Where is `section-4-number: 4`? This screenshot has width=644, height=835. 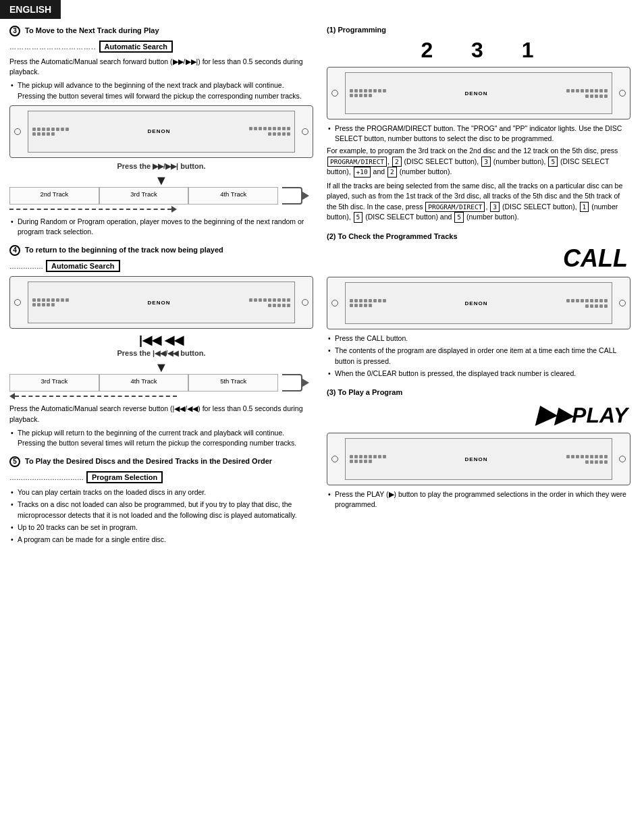 section-4-number: 4 is located at coordinates (15, 250).